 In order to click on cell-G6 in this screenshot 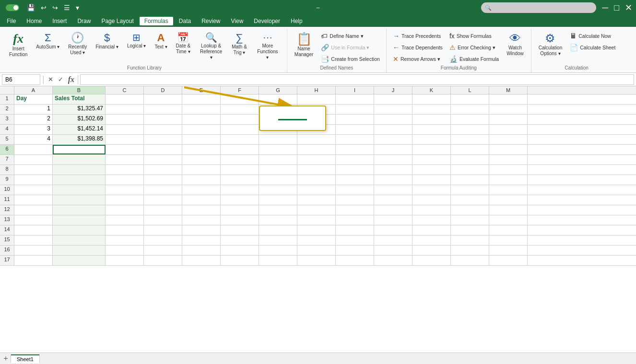, I will do `click(278, 150)`.